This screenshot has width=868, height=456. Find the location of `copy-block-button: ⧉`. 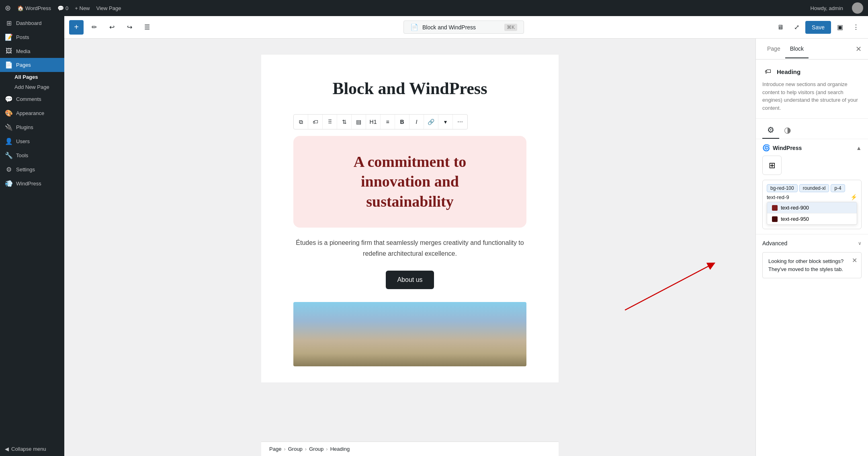

copy-block-button: ⧉ is located at coordinates (301, 122).